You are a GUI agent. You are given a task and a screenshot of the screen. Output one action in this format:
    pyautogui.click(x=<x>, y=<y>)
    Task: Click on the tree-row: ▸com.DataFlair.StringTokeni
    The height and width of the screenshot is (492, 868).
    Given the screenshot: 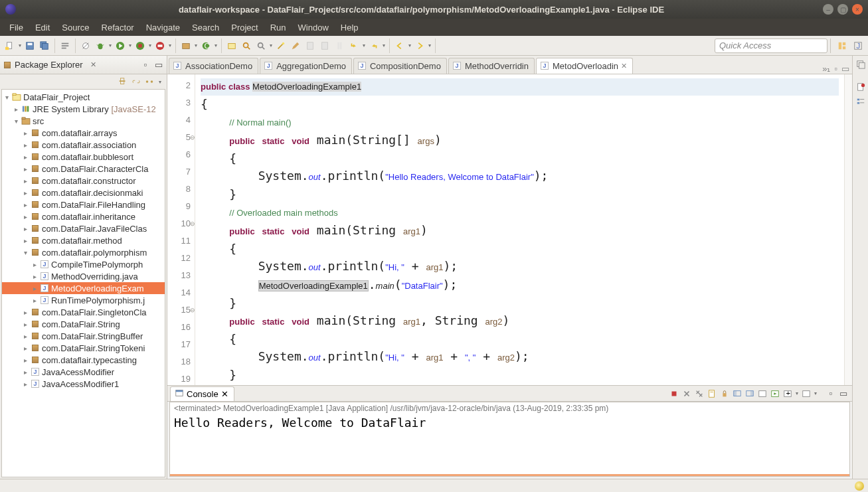 What is the action you would take?
    pyautogui.click(x=84, y=348)
    